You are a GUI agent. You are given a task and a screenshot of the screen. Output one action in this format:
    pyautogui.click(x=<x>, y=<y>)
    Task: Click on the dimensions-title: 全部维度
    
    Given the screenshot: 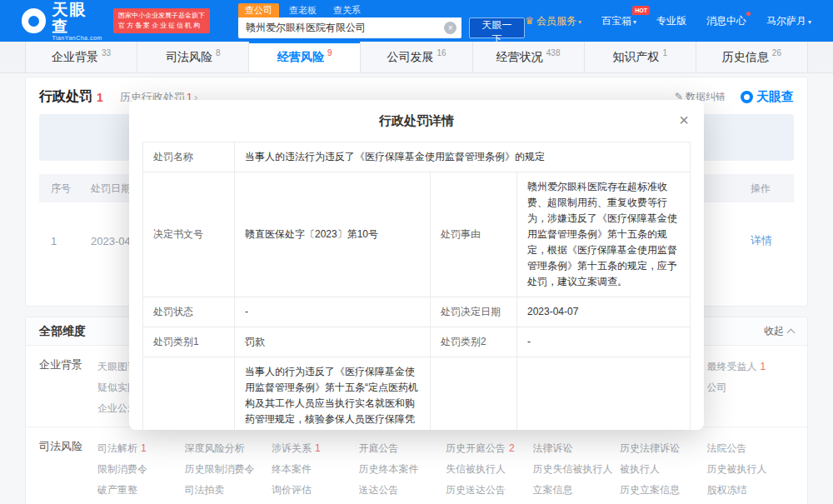 What is the action you would take?
    pyautogui.click(x=62, y=332)
    